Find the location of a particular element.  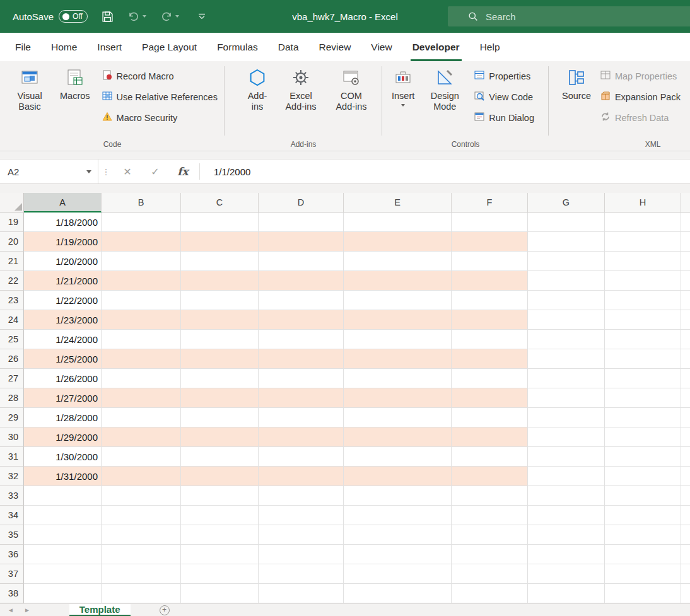

cell-A26: 1/25/2000 is located at coordinates (63, 359).